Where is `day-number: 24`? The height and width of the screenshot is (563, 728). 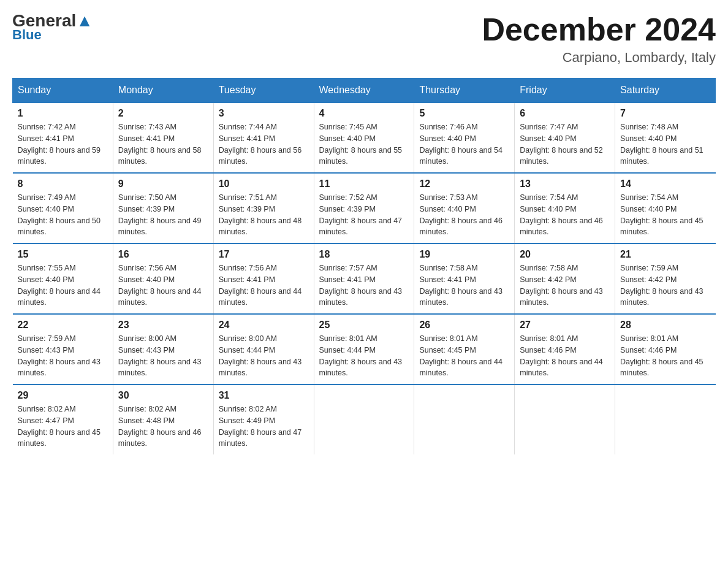
day-number: 24 is located at coordinates (264, 325).